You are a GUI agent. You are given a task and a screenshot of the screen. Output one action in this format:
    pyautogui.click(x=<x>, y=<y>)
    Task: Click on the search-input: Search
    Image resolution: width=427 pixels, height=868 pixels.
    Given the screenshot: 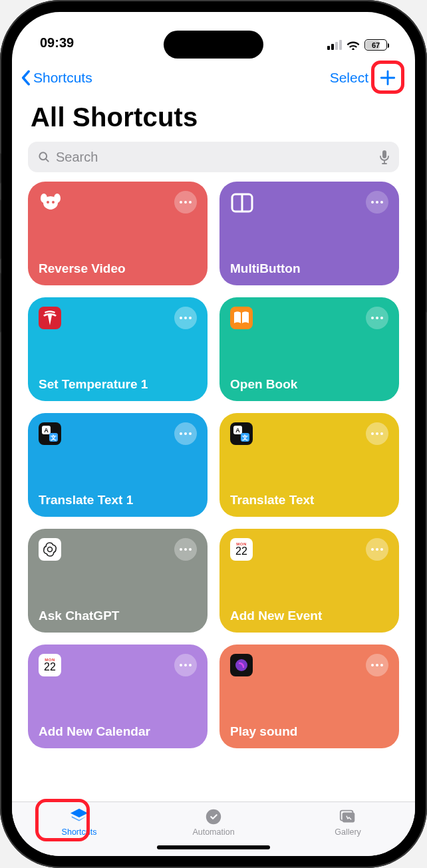 What is the action you would take?
    pyautogui.click(x=214, y=157)
    